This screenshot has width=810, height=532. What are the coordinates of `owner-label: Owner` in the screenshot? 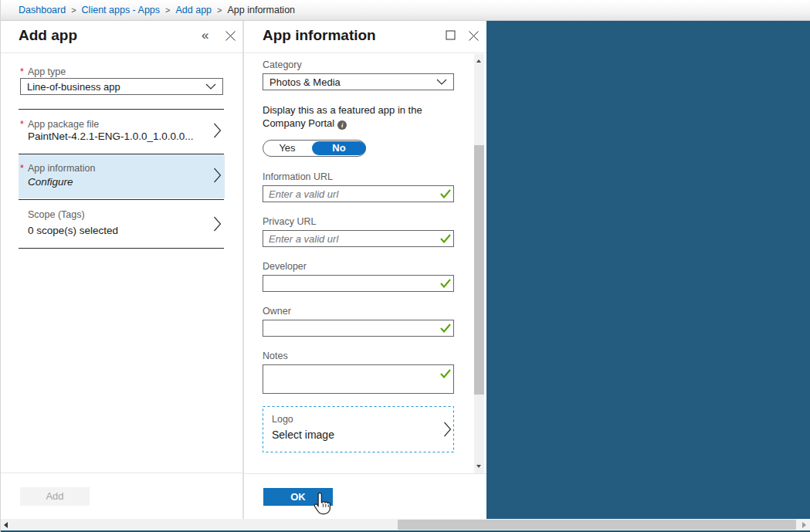 It's located at (276, 311).